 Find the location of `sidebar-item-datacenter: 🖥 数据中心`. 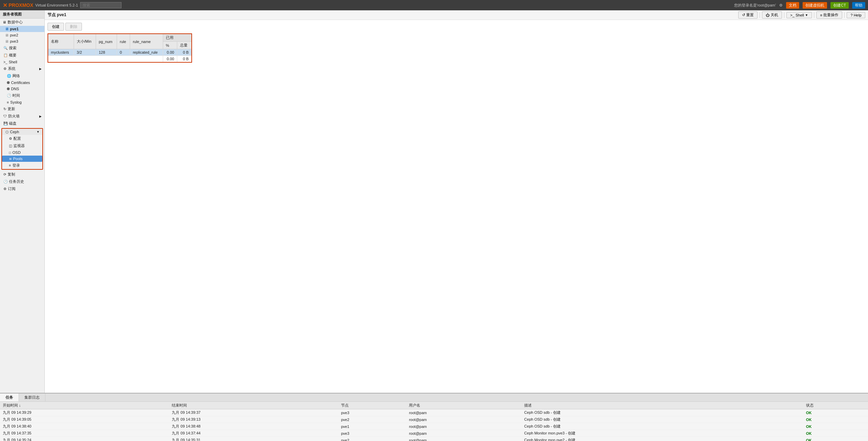

sidebar-item-datacenter: 🖥 数据中心 is located at coordinates (22, 22).